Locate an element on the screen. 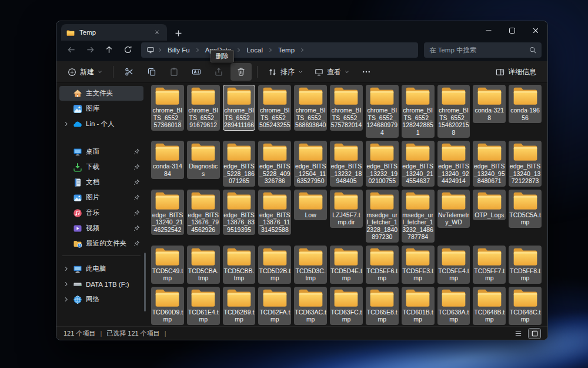 The width and height of the screenshot is (588, 368). folder-item: TCD5EF6.tmp is located at coordinates (382, 265).